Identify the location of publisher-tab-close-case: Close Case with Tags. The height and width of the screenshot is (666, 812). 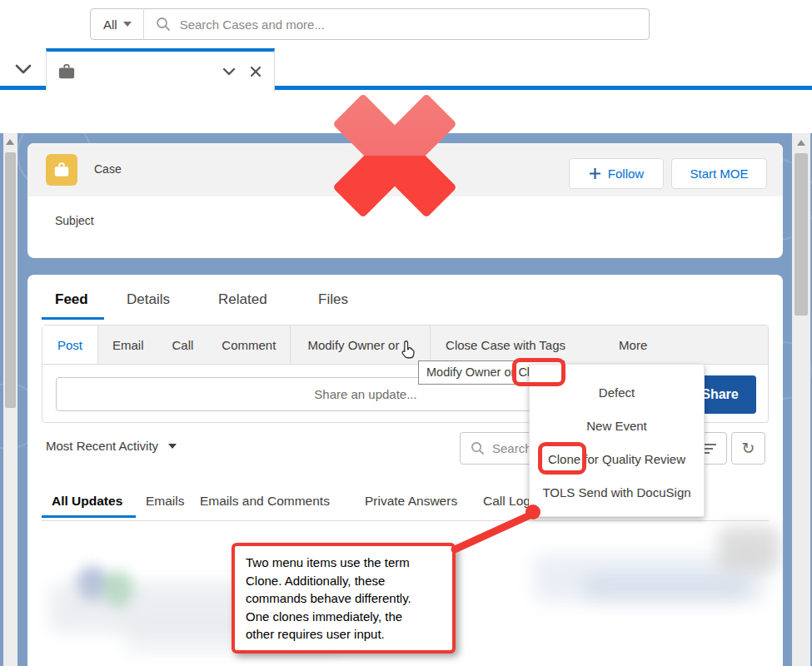
(506, 345).